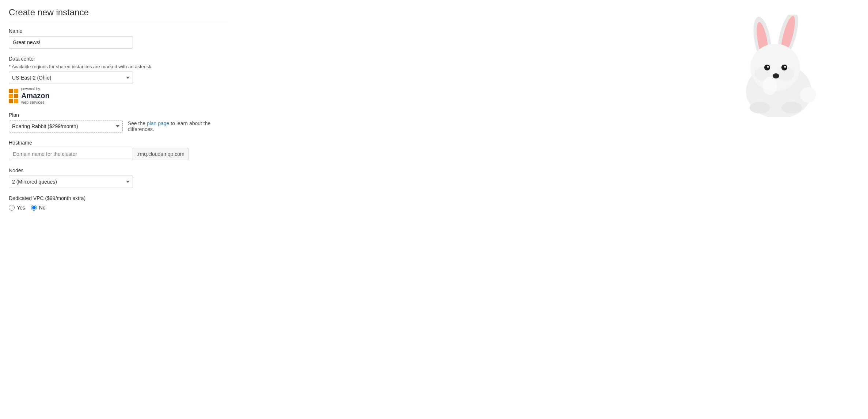 The width and height of the screenshot is (868, 419). Describe the element at coordinates (71, 154) in the screenshot. I see `hostname-input` at that location.